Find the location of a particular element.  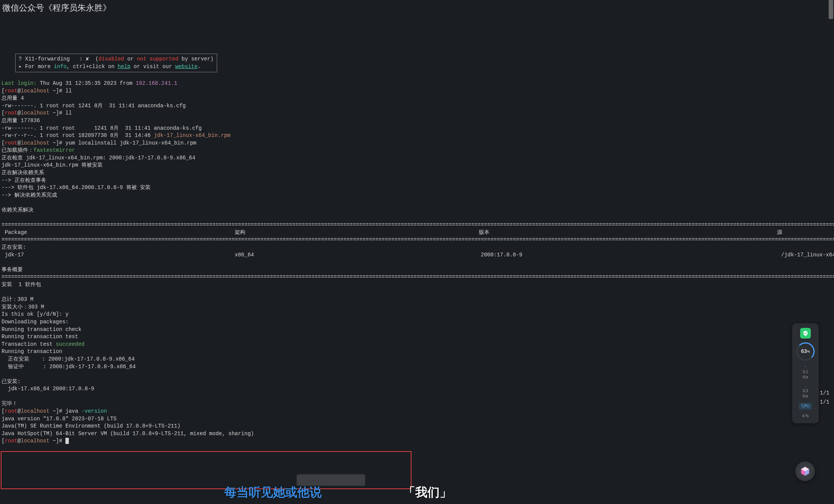

prompt-3: [root@localhost ~]# yum localinstall jdk… is located at coordinates (99, 143).